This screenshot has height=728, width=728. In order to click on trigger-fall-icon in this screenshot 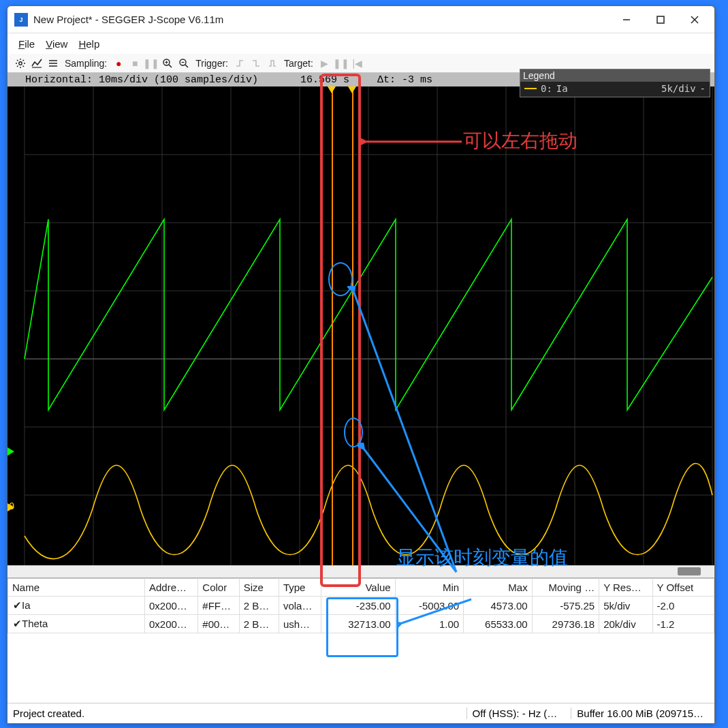, I will do `click(256, 63)`.